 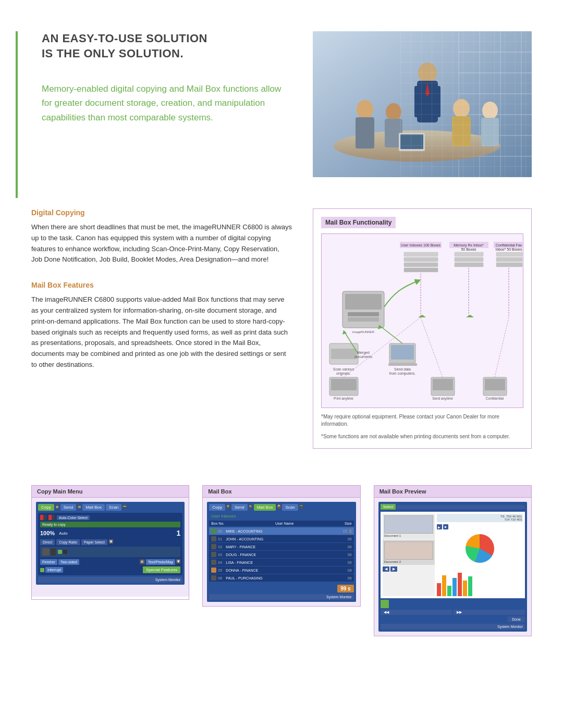 What do you see at coordinates (282, 554) in the screenshot?
I see `mailbox-item-3: 03 DOUG - FINANCE 06` at bounding box center [282, 554].